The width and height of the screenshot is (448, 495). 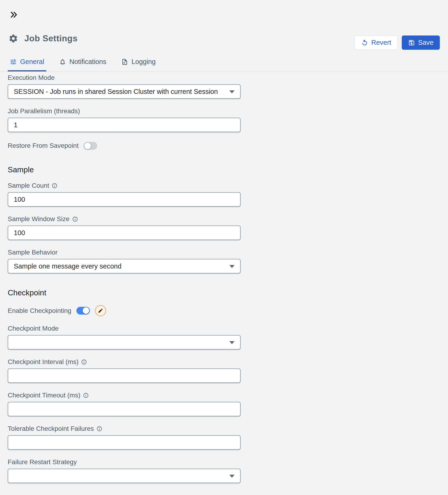 What do you see at coordinates (124, 362) in the screenshot?
I see `checkpoint-interval-label: Checkpoint Interval (ms)` at bounding box center [124, 362].